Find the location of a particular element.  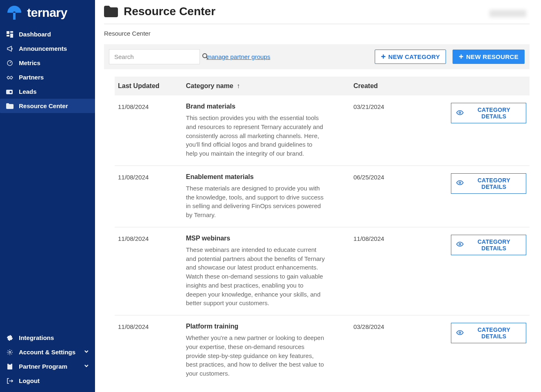

sidebar-item-label: Partner Program is located at coordinates (43, 366).